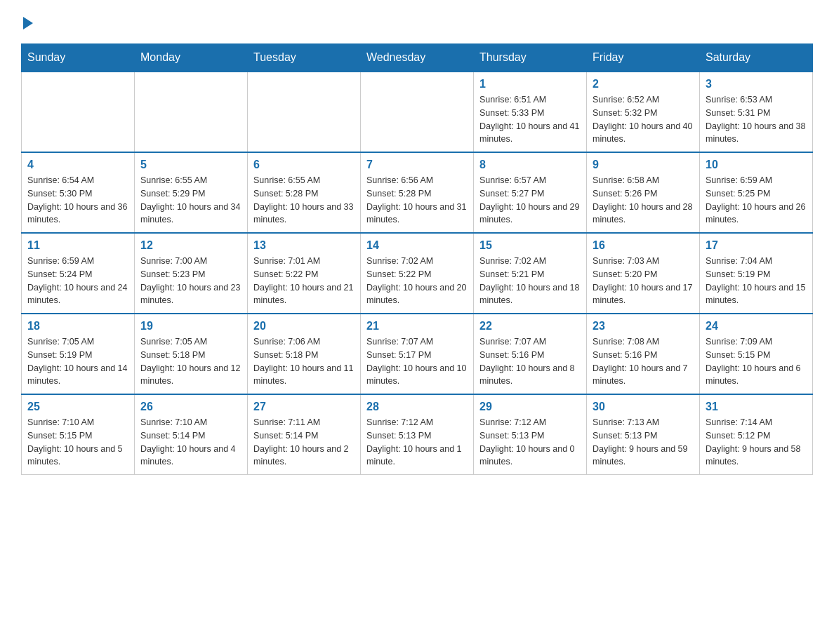  What do you see at coordinates (531, 435) in the screenshot?
I see `calendar-cell: 29Sunrise: 7:12 AM Sunset: 5:13 PM Dayli…` at bounding box center [531, 435].